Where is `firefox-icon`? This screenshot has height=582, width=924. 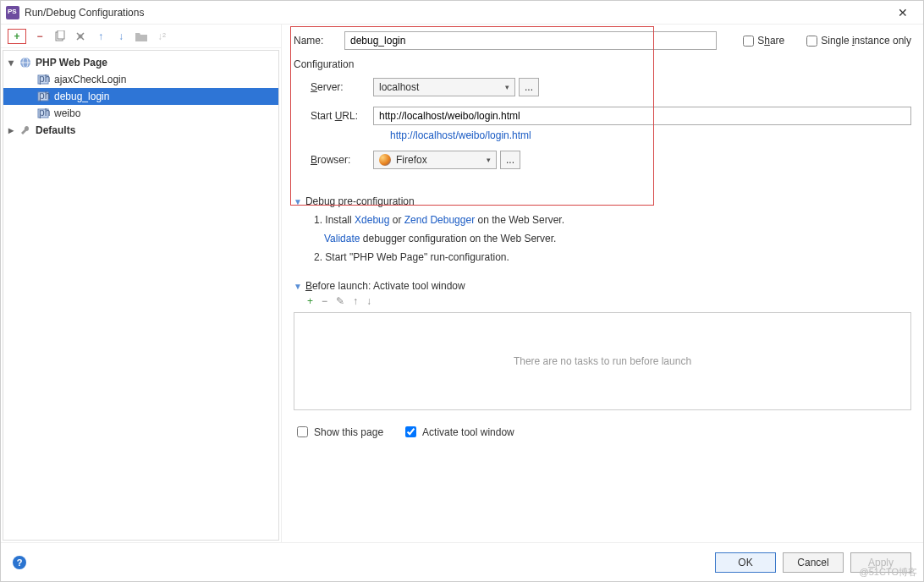
firefox-icon is located at coordinates (385, 160).